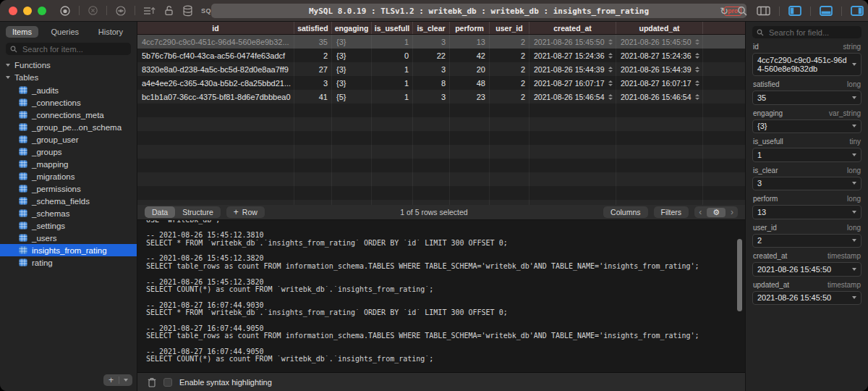 Image resolution: width=868 pixels, height=391 pixels. What do you see at coordinates (246, 212) in the screenshot?
I see `add-row-button: + Row` at bounding box center [246, 212].